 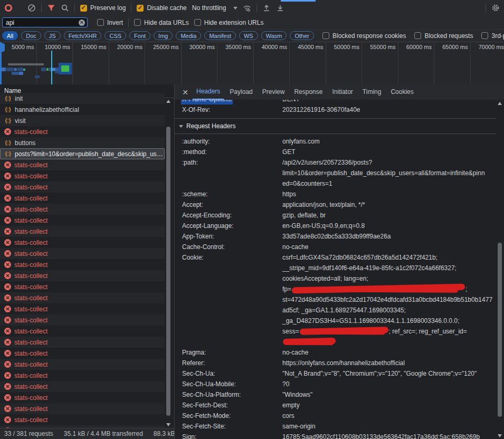 What do you see at coordinates (336, 215) in the screenshot?
I see `request-header-row: Accept-Encoding:gzip, deflate, br` at bounding box center [336, 215].